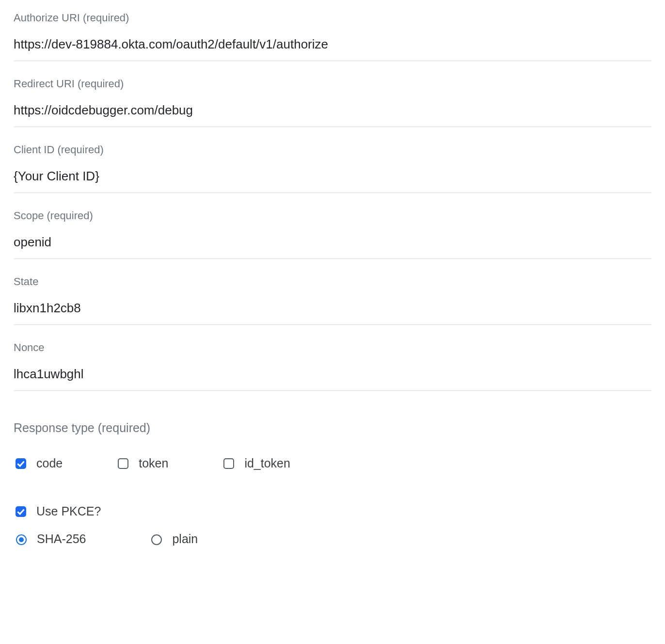 Image resolution: width=665 pixels, height=644 pixels. Describe the element at coordinates (69, 511) in the screenshot. I see `use-pkce-label: Use PKCE?` at that location.